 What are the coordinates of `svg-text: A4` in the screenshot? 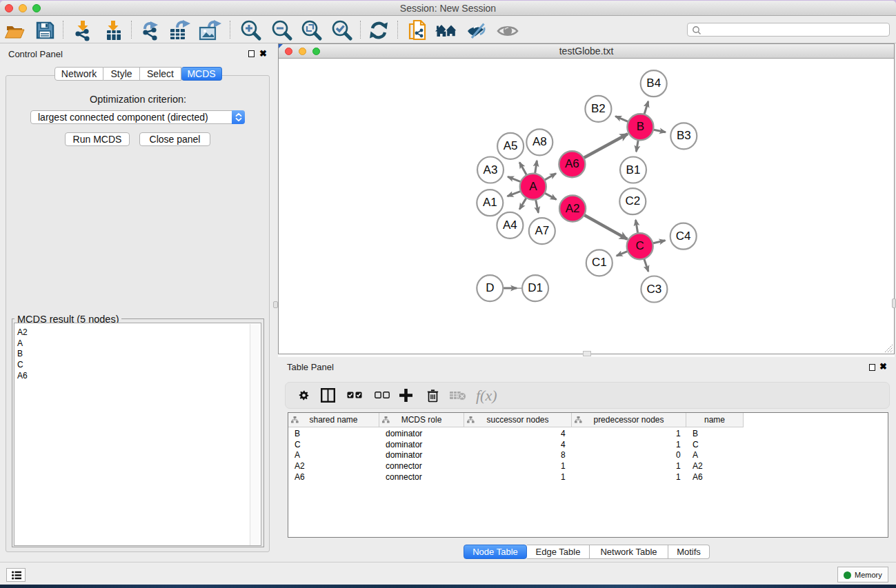 It's located at (510, 225).